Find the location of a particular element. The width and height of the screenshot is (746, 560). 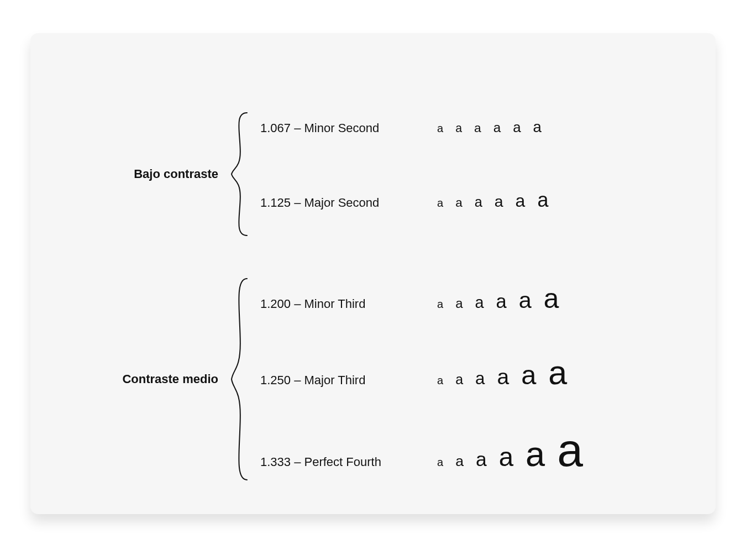

scale-label: 1.250 – Major Third is located at coordinates (349, 380).